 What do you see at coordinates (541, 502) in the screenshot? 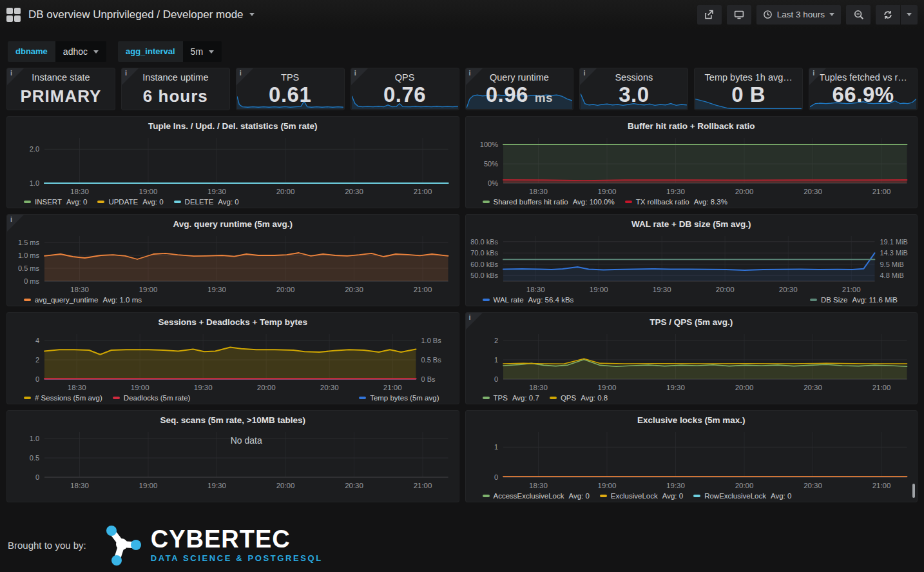
I see `legend-item: ShareRowExclusiveLockAvg: 0` at bounding box center [541, 502].